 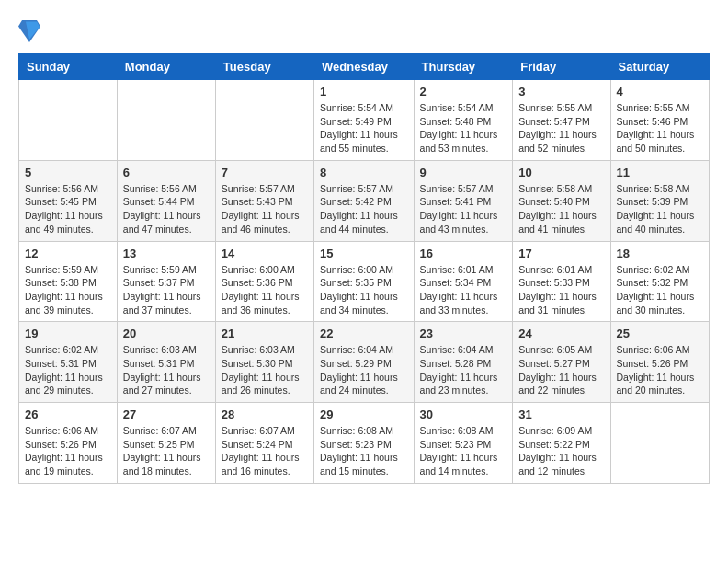 What do you see at coordinates (463, 67) in the screenshot?
I see `weekday-header: Thursday` at bounding box center [463, 67].